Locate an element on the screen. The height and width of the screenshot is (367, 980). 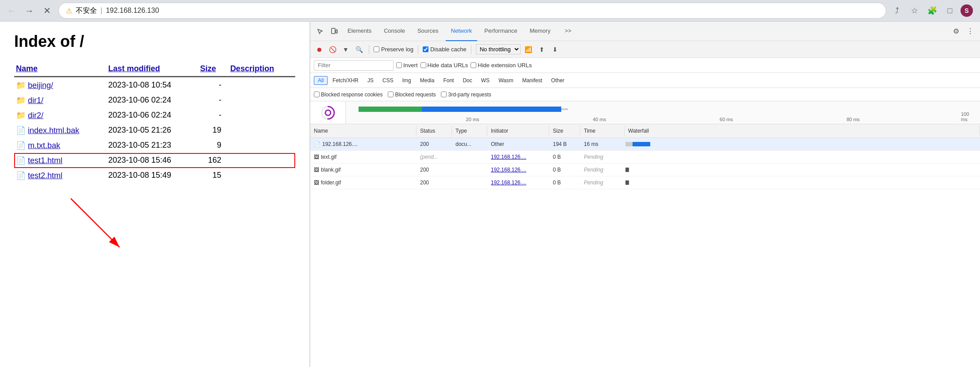
hide-ext-urls-text: Hide extension URLs is located at coordinates (505, 65).